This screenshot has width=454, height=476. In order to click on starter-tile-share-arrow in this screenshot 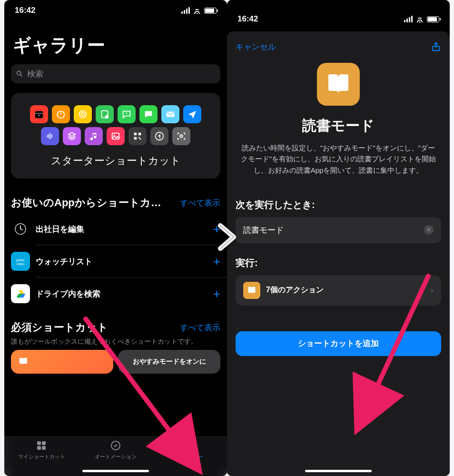, I will do `click(159, 136)`.